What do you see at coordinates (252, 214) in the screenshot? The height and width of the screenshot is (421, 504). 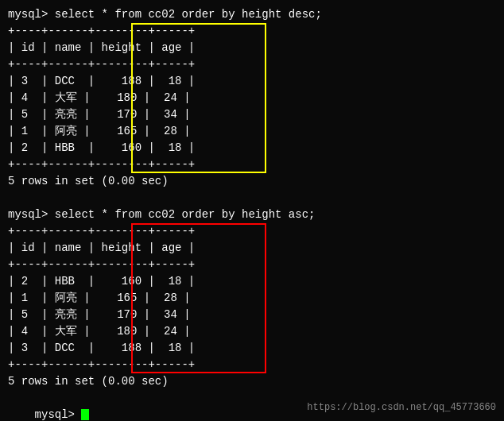 I see `query2-line: mysql> select * from cc02 order by heigh…` at bounding box center [252, 214].